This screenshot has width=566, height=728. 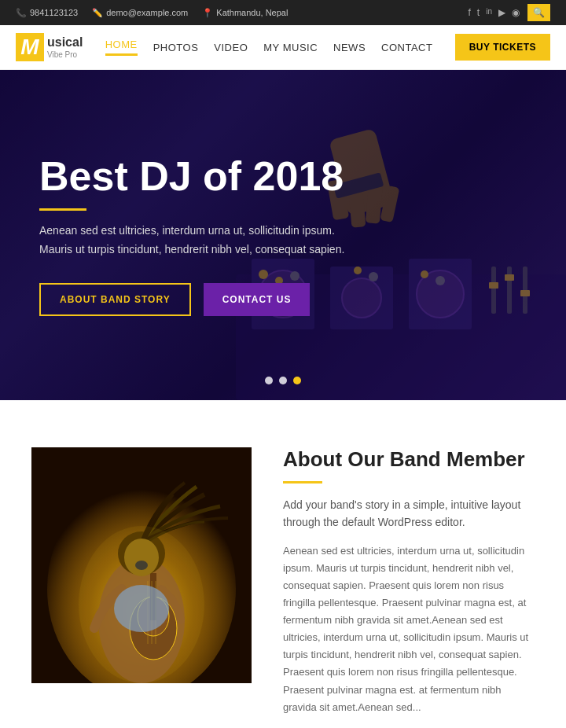 I want to click on header: M usical Vibe Pro HOME PHOTOS VIDEO MY M…, so click(x=283, y=47).